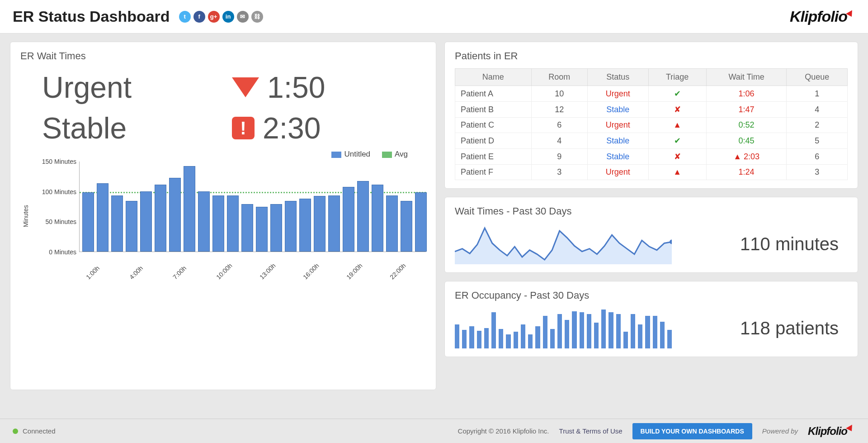 Image resolution: width=868 pixels, height=443 pixels. Describe the element at coordinates (651, 125) in the screenshot. I see `table-row: Patient C6Urgent▲0:522` at that location.